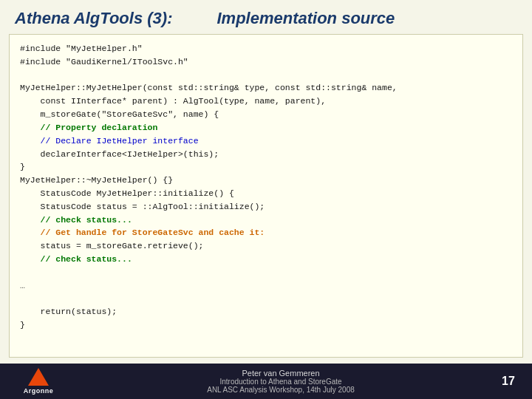 Image resolution: width=532 pixels, height=399 pixels. What do you see at coordinates (281, 390) in the screenshot?
I see `footer-event-line2: ANL ASC Analysis Workshop, 14th July 200…` at bounding box center [281, 390].